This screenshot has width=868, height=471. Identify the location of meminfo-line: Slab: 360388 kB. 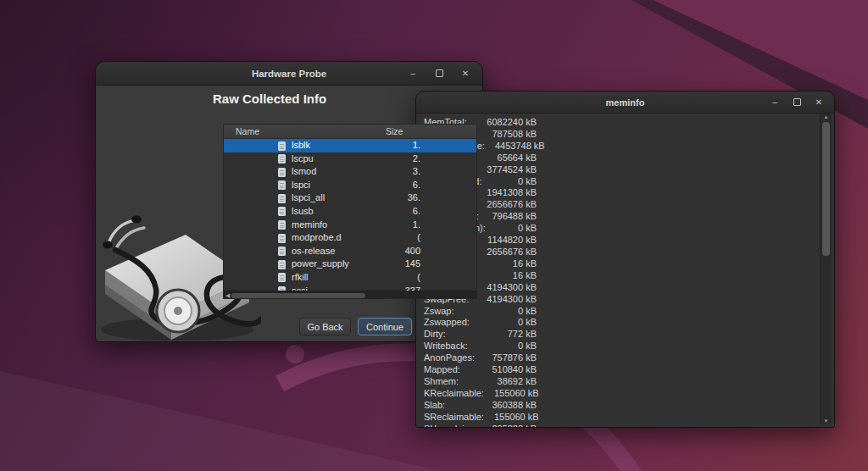
(480, 406).